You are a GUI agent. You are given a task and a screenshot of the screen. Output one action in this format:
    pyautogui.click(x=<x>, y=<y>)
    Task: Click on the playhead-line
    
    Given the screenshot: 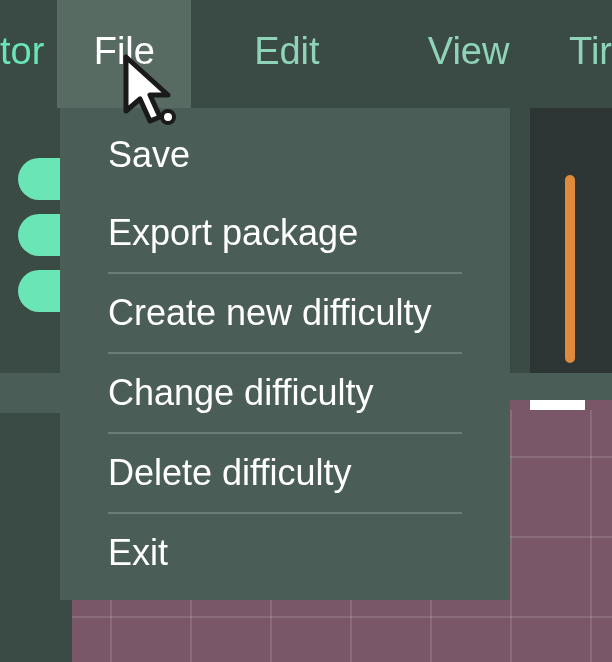 What is the action you would take?
    pyautogui.click(x=570, y=269)
    